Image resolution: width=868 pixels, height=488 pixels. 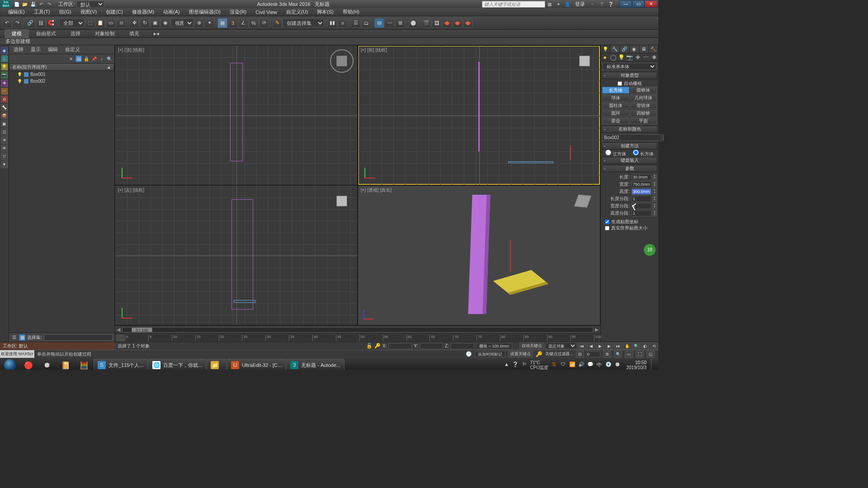 What do you see at coordinates (431, 346) in the screenshot?
I see `y-input` at bounding box center [431, 346].